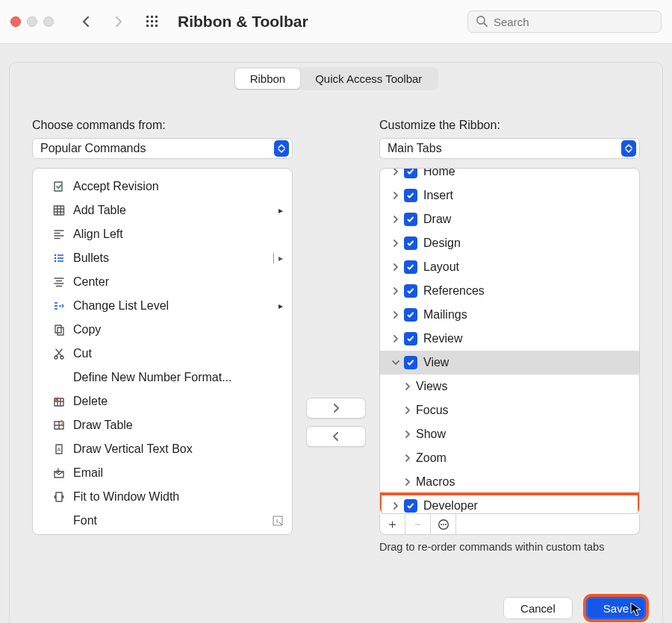  Describe the element at coordinates (278, 258) in the screenshot. I see `split-chevron-icon: ▸` at that location.